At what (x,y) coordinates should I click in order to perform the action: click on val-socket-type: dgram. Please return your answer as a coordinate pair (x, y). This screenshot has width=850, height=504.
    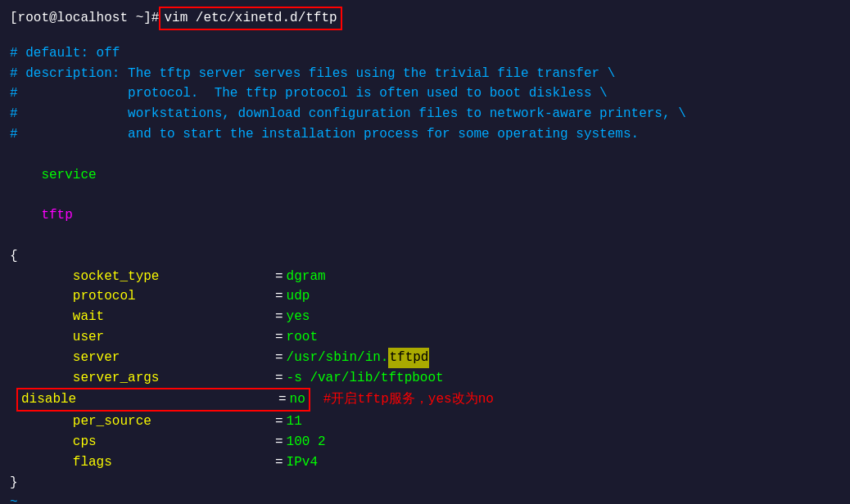
    Looking at the image, I should click on (306, 277).